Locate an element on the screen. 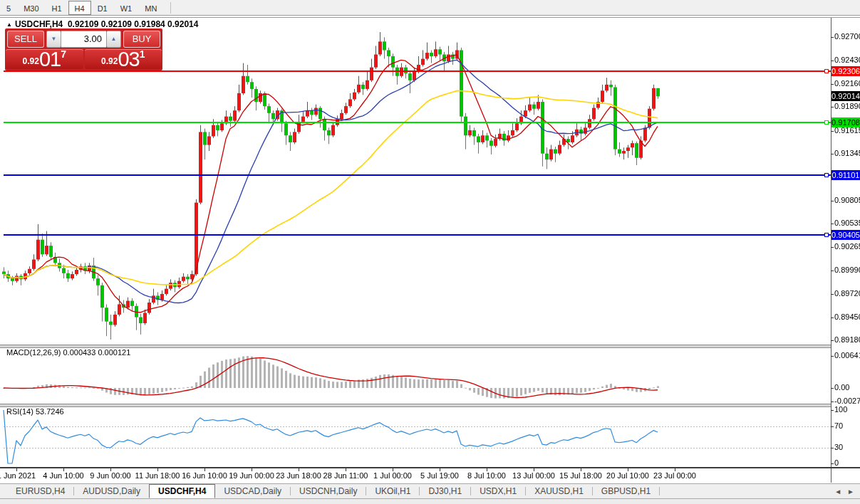 This screenshot has height=504, width=860. chart-window-border is located at coordinates (430, 17).